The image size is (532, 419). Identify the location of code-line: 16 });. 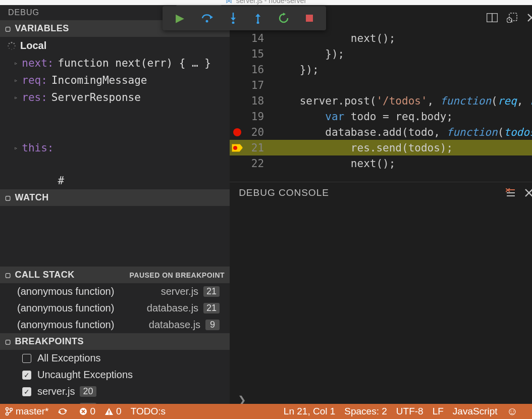
(381, 70).